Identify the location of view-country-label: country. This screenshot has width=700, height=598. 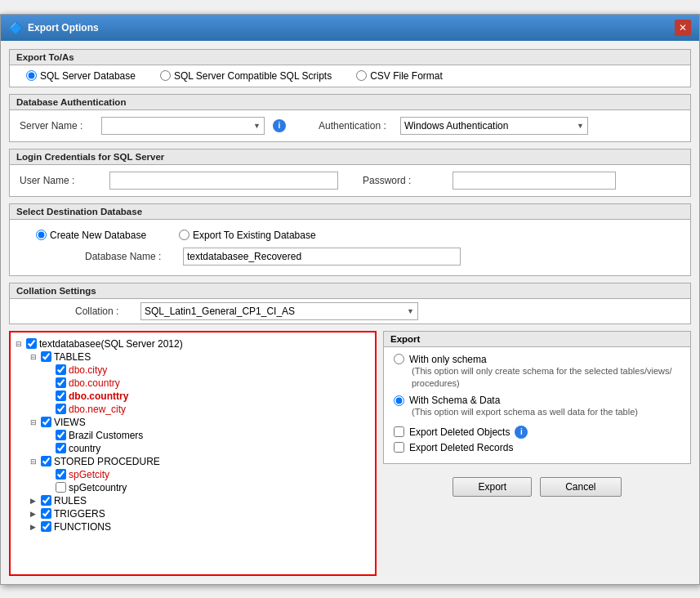
(85, 448).